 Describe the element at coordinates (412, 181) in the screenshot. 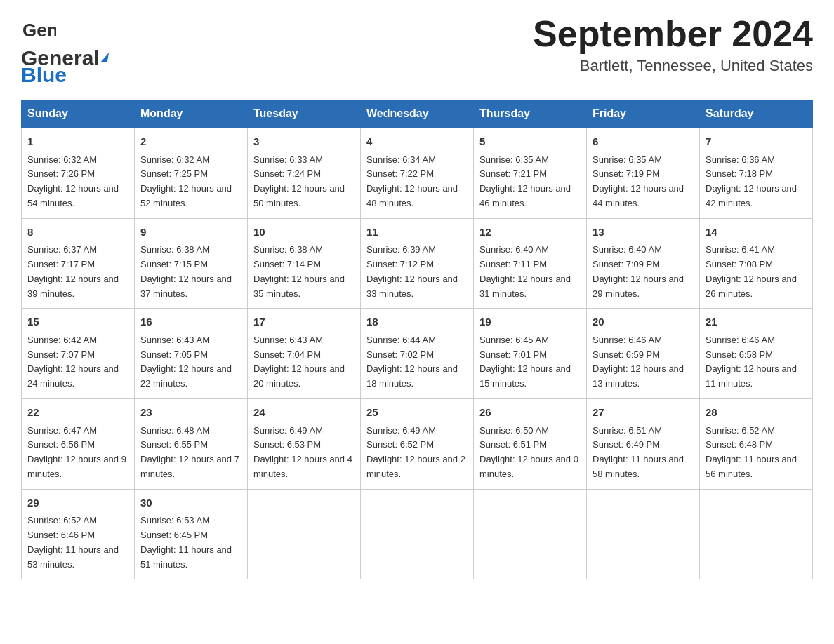

I see `day-info: Sunrise: 6:34 AMSunset: 7:22 PMDaylight:…` at that location.